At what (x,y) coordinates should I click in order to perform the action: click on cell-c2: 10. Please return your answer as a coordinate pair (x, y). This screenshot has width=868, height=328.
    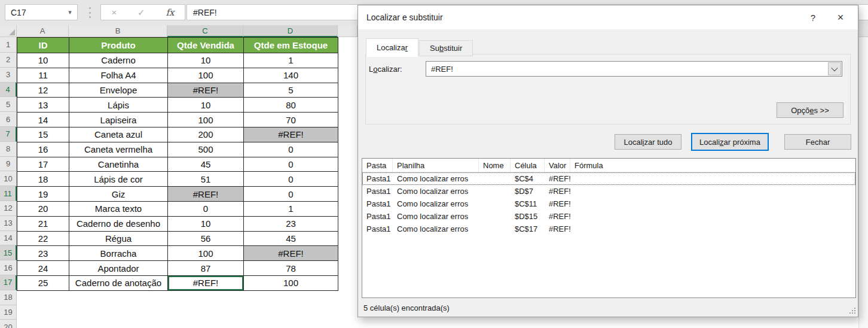
    Looking at the image, I should click on (206, 61).